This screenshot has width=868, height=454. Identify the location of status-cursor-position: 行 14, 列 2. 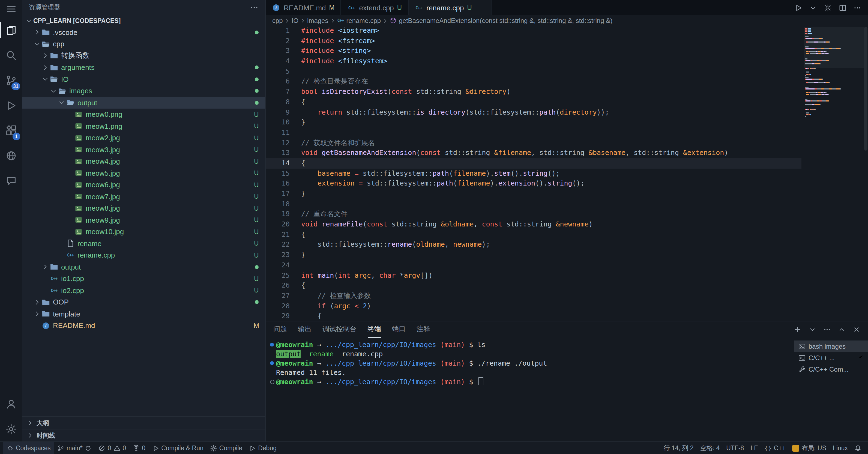
(679, 448).